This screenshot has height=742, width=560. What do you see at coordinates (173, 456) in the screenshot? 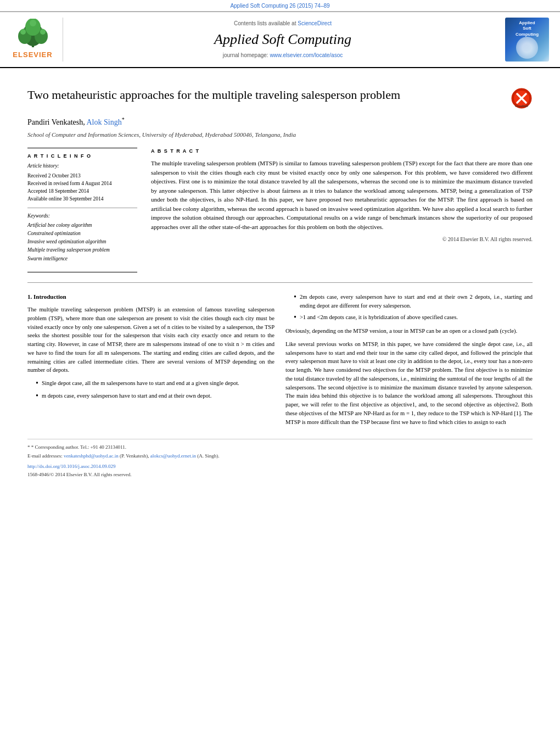
I see `email2-link: alokcs@uohyd.ernet.in` at bounding box center [173, 456].